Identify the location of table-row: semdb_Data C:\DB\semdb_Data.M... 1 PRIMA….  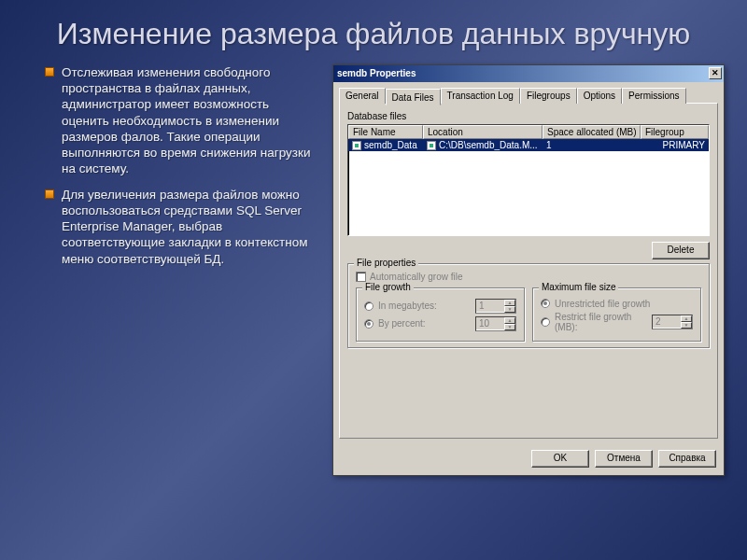
(529, 146).